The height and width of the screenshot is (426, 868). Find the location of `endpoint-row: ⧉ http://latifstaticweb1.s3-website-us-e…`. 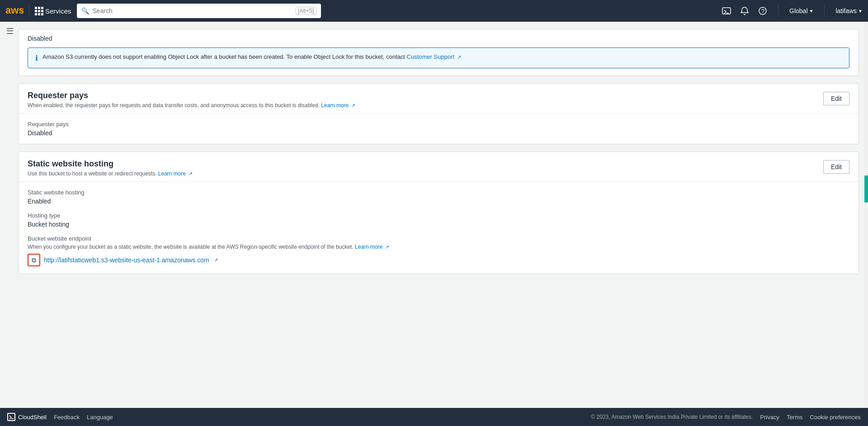

endpoint-row: ⧉ http://latifstaticweb1.s3-website-us-e… is located at coordinates (439, 260).